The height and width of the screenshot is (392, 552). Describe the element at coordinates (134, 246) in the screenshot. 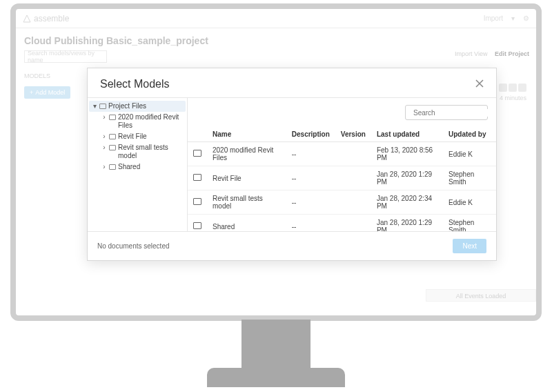

I see `footer-status: No documents selected` at that location.